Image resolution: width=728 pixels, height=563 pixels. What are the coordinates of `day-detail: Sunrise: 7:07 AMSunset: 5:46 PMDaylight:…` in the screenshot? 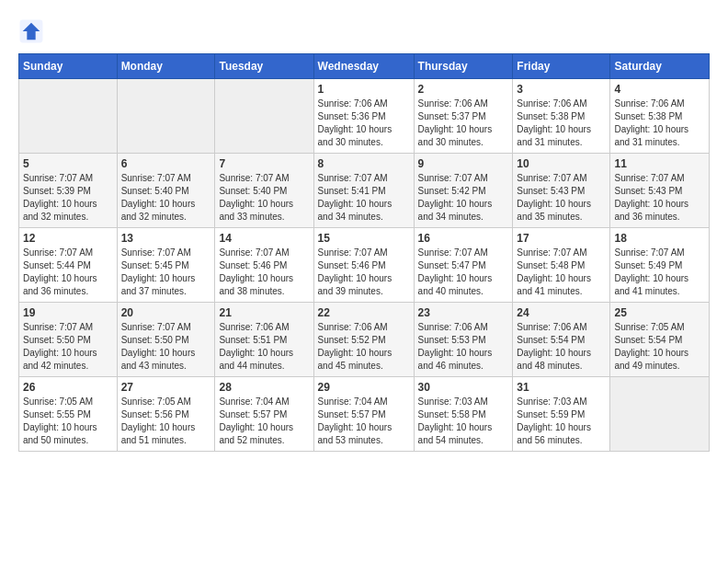 It's located at (264, 272).